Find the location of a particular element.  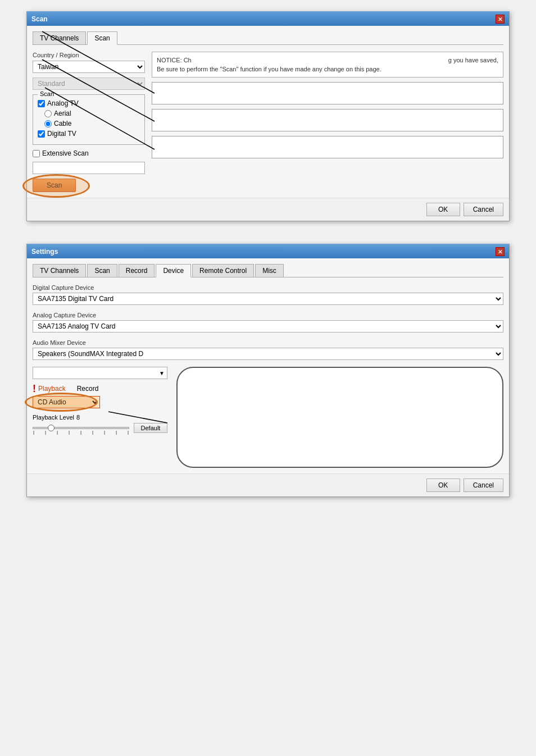

slider-thumb is located at coordinates (51, 428).